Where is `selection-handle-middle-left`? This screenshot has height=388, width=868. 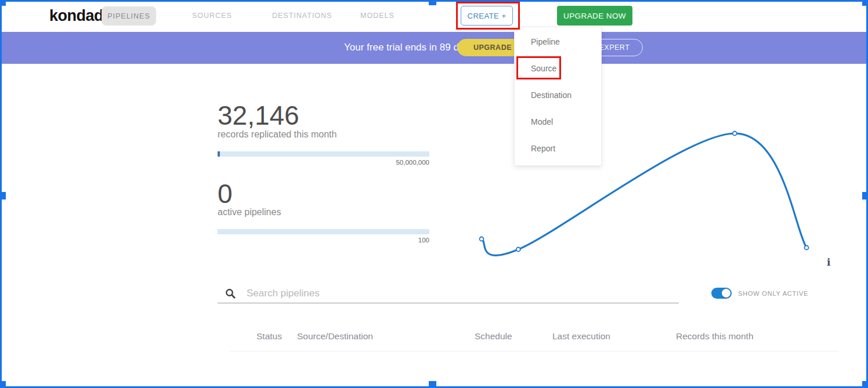 selection-handle-middle-left is located at coordinates (3, 196).